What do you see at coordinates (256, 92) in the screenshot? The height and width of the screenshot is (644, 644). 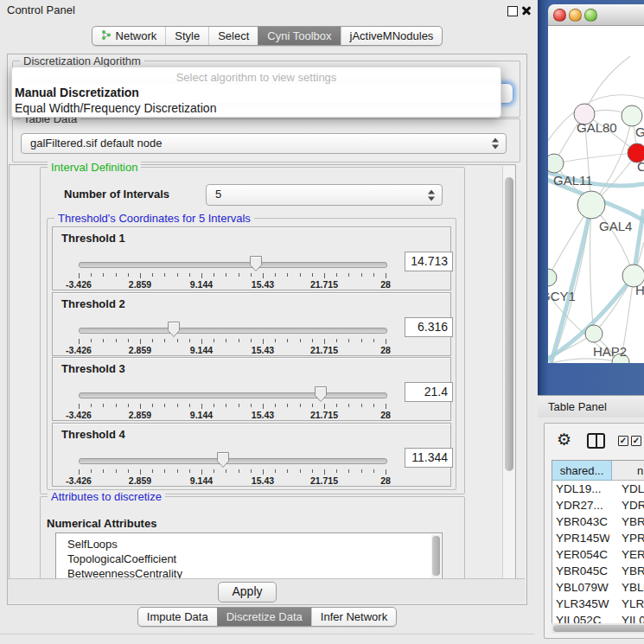 I see `algorithm-dropdown-popup: Select algorithm to view settings Manual…` at bounding box center [256, 92].